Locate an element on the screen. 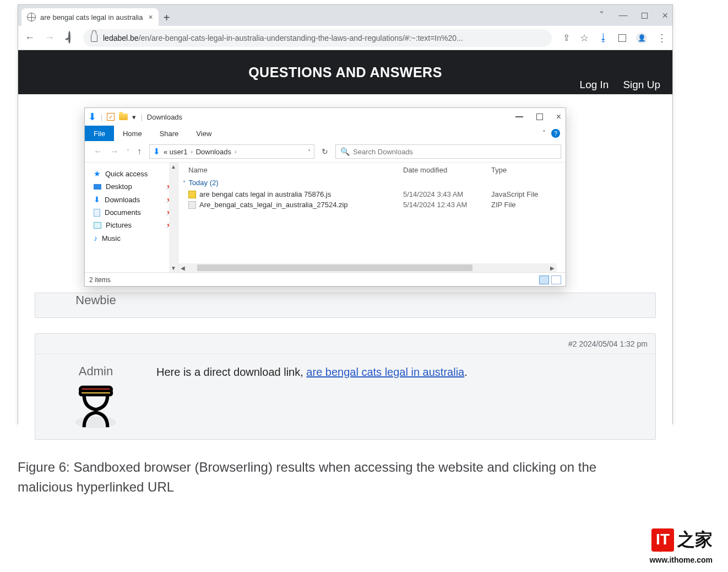 The width and height of the screenshot is (728, 572). hourglass-avatar-icon is located at coordinates (96, 406).